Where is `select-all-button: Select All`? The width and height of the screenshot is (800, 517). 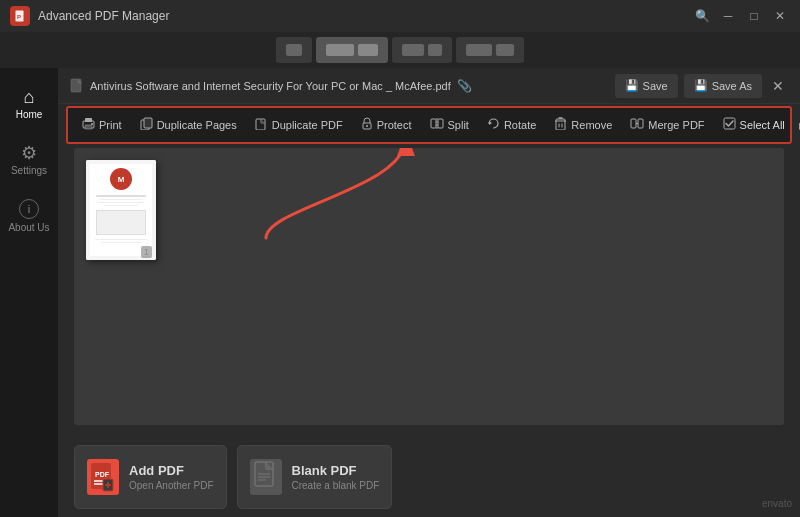
select-all-button: Select All is located at coordinates (754, 125).